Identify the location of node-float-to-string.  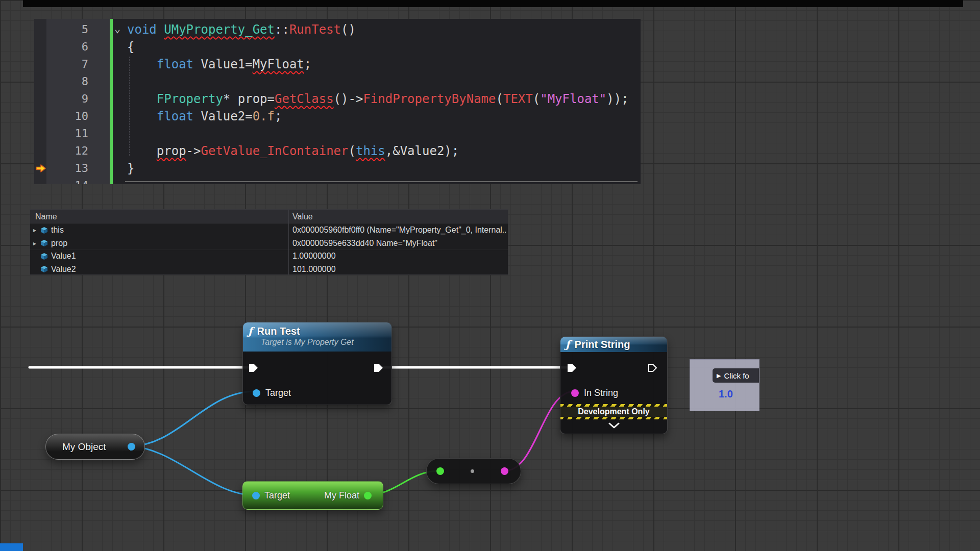
(474, 471).